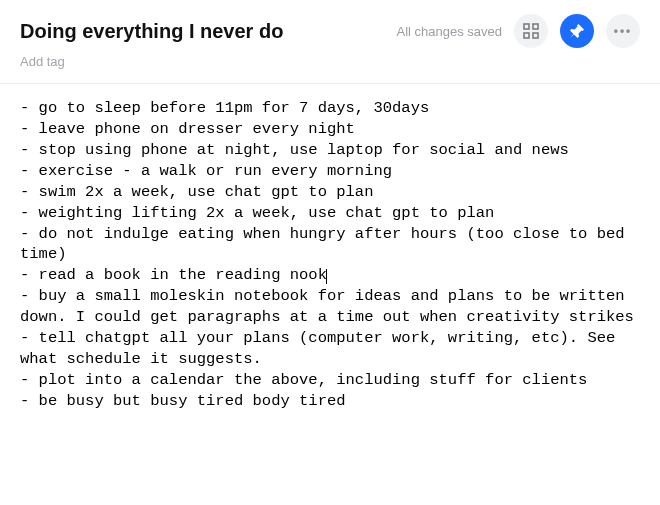 This screenshot has height=505, width=660. Describe the element at coordinates (531, 31) in the screenshot. I see `layout-grid-button` at that location.